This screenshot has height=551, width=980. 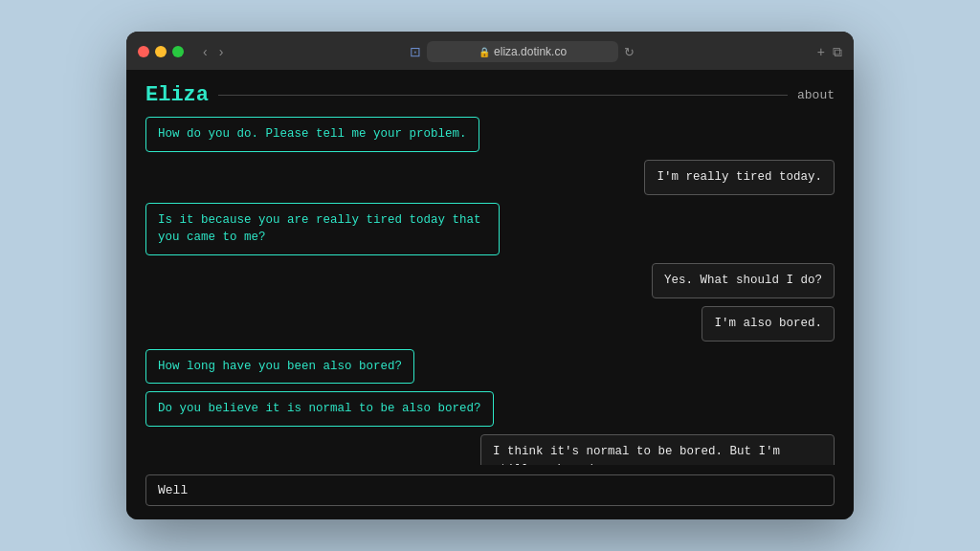 I want to click on message-7: Do you believe it is normal to be also b…, so click(x=320, y=409).